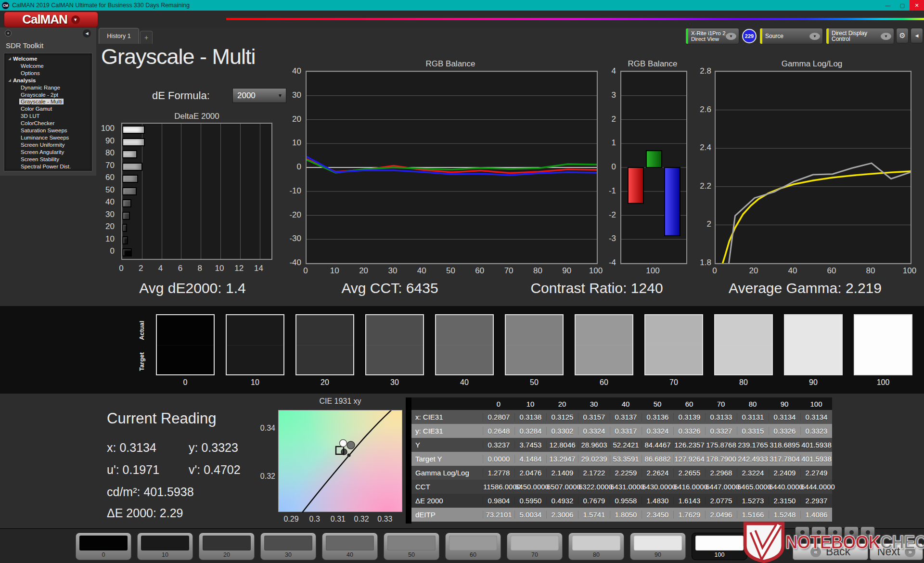 The height and width of the screenshot is (563, 924). I want to click on pattern-tile-90: 90, so click(658, 547).